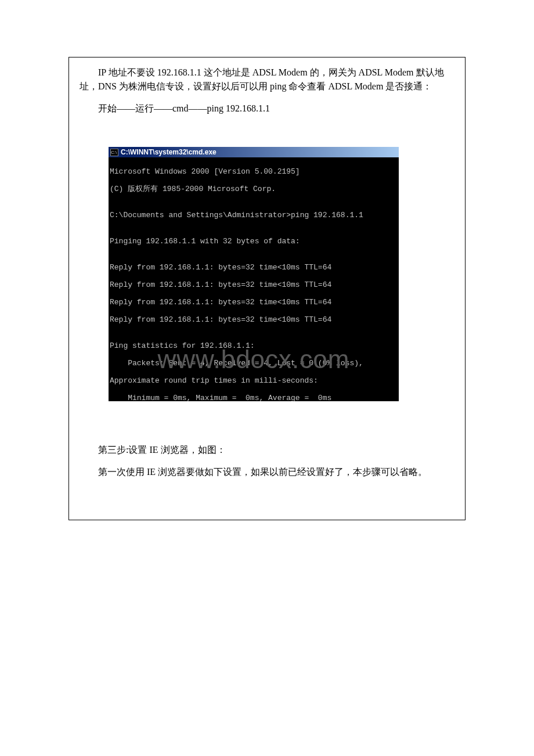  What do you see at coordinates (267, 80) in the screenshot?
I see `paragraph-1: IP 地址不要设 192.168.1.1 这个地址是 ADSL Modem 的，…` at bounding box center [267, 80].